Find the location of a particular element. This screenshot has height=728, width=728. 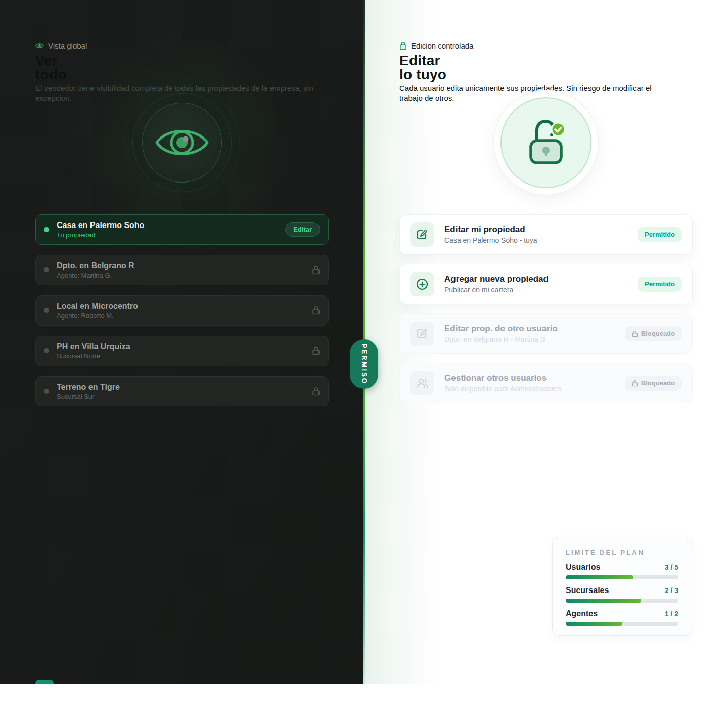

lock-illustration is located at coordinates (546, 143).